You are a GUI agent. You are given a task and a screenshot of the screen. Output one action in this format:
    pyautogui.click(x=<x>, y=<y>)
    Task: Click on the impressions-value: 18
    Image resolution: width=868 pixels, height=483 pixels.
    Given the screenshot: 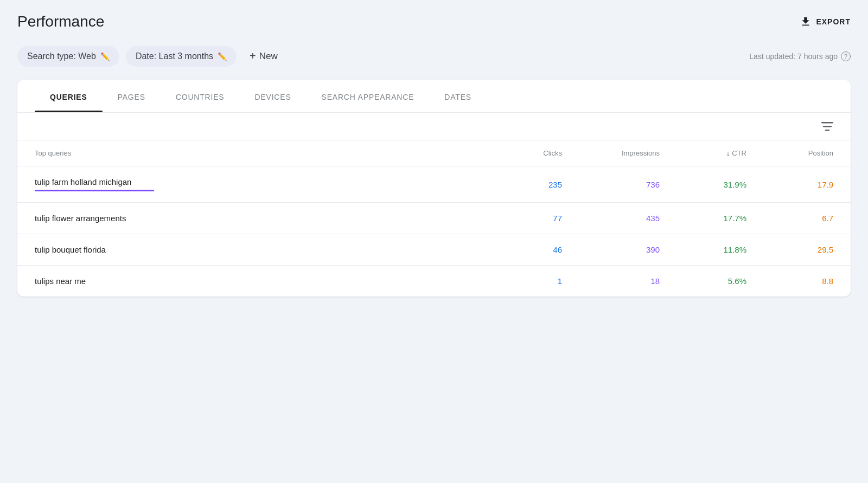 What is the action you would take?
    pyautogui.click(x=611, y=281)
    